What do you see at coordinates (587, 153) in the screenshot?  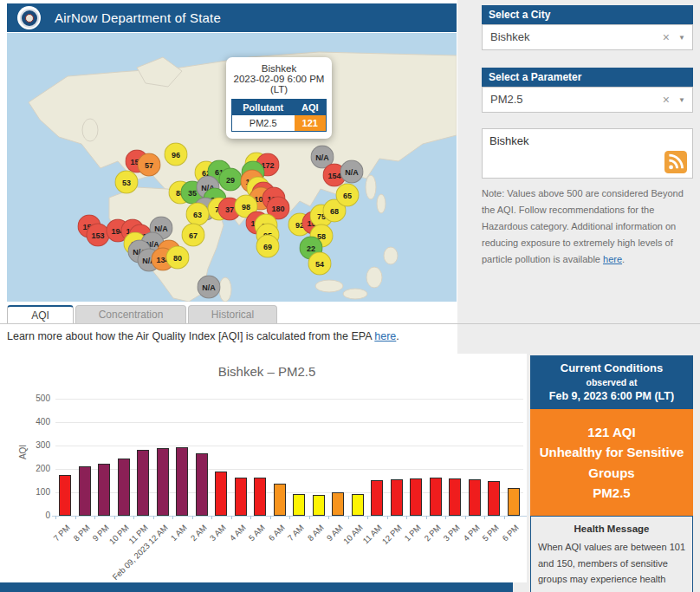 I see `rss-feed-box: Bishkek` at bounding box center [587, 153].